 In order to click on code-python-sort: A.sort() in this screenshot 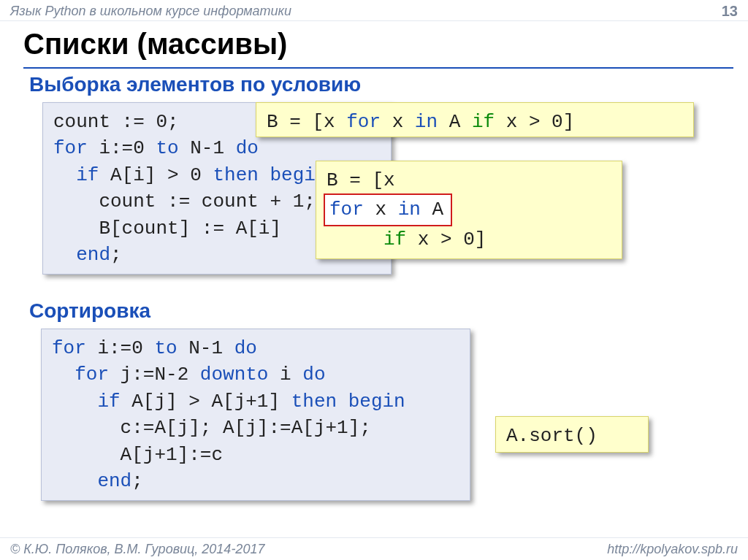, I will do `click(572, 434)`.